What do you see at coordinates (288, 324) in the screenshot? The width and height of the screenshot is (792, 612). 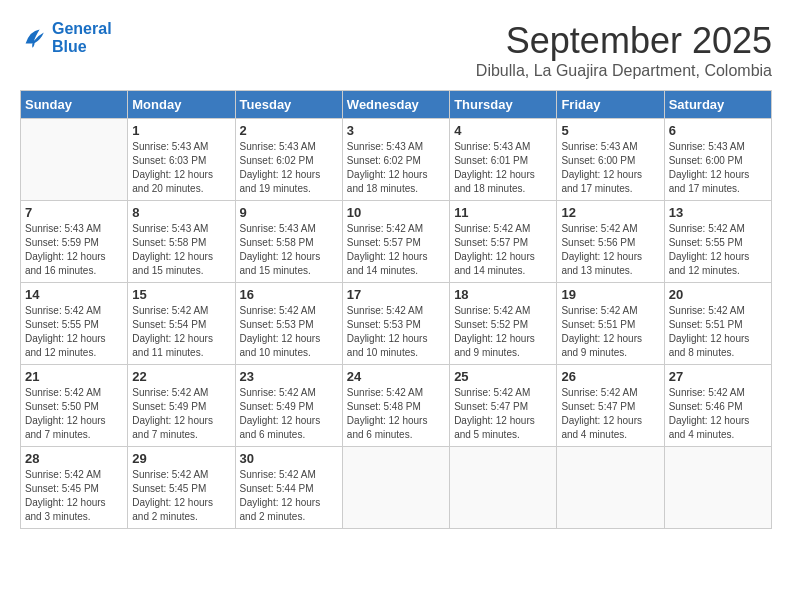 I see `calendar-cell: 16Sunrise: 5:42 AMSunset: 5:53 PMDayligh…` at bounding box center [288, 324].